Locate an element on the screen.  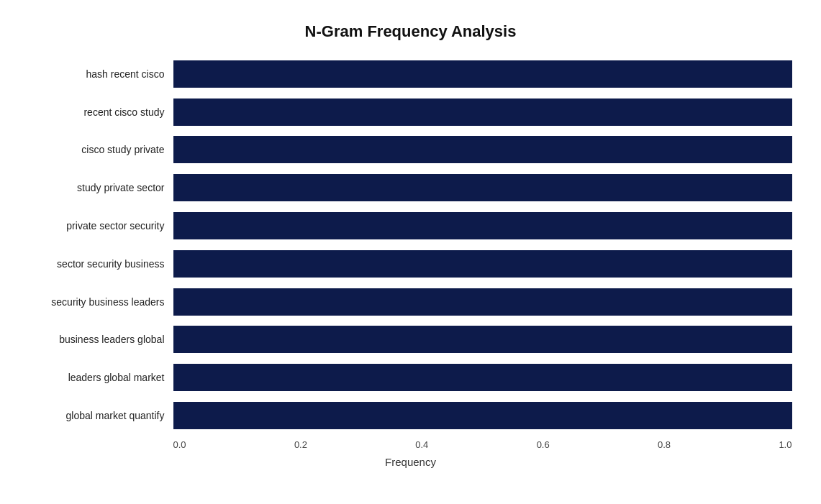
bar-row: cisco study private is located at coordinates (411, 150).